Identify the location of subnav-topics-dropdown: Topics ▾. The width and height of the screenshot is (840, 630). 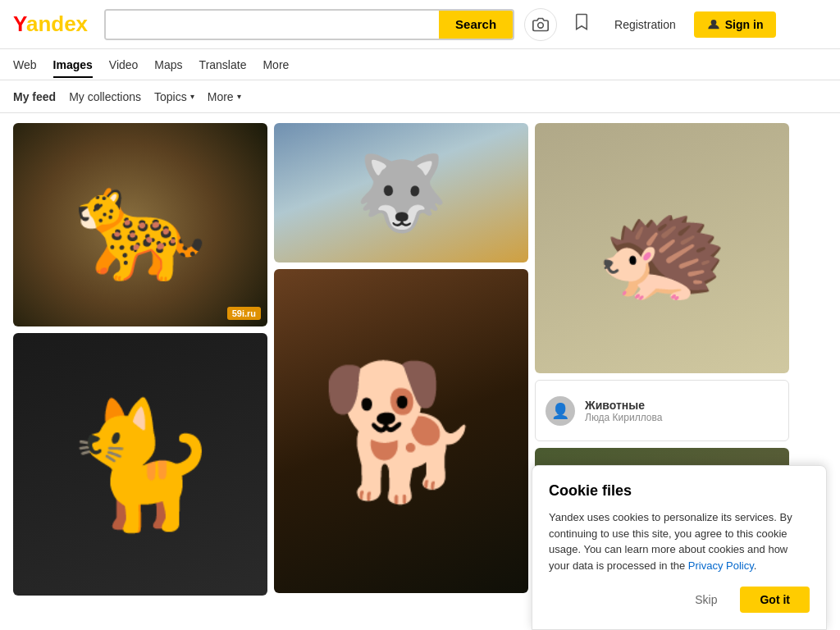
(174, 97).